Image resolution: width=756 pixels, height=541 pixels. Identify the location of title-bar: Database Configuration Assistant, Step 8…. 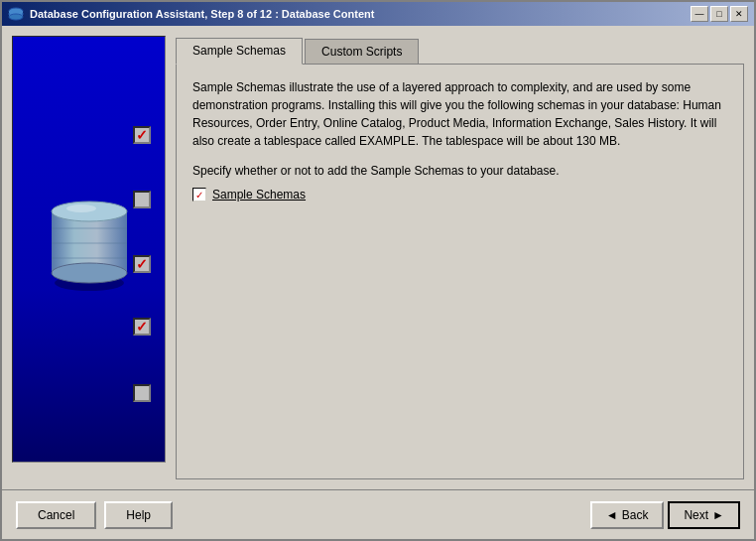
(378, 14).